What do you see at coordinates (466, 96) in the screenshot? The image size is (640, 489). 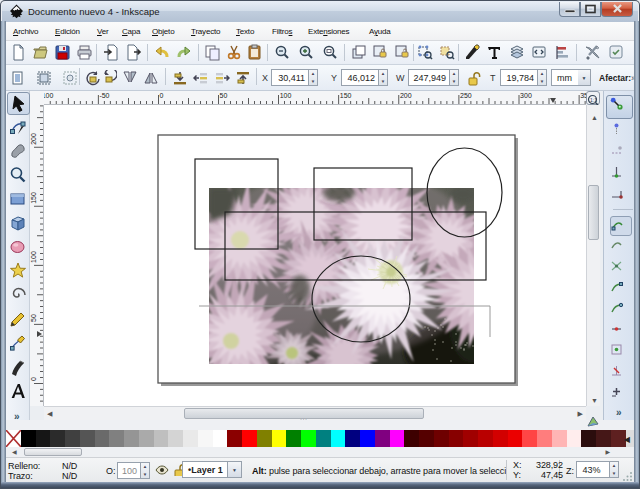 I see `svg-text: 250` at bounding box center [466, 96].